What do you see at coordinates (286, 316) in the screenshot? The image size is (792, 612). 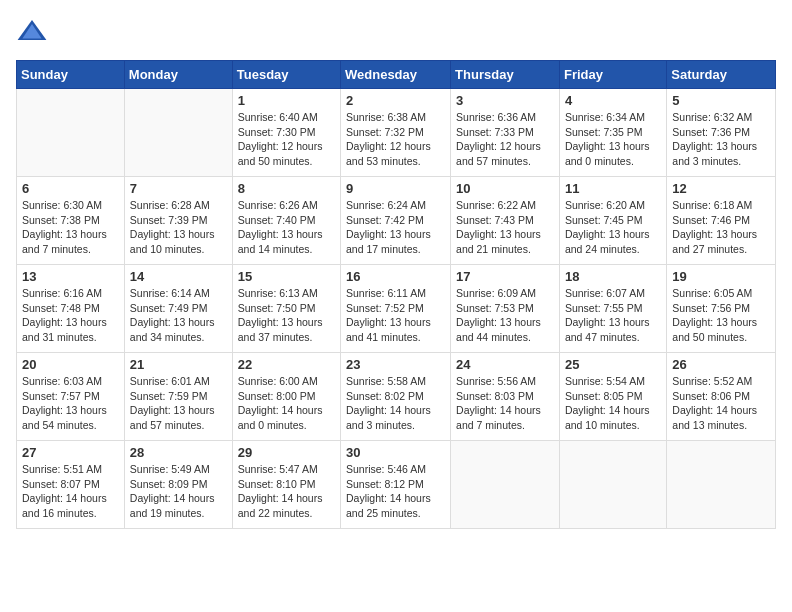 I see `day-info: Sunrise: 6:13 AMSunset: 7:50 PMDaylight:…` at bounding box center [286, 316].